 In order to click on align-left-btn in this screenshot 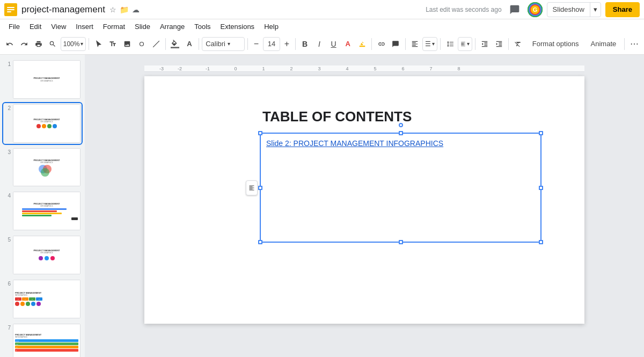, I will do `click(415, 44)`.